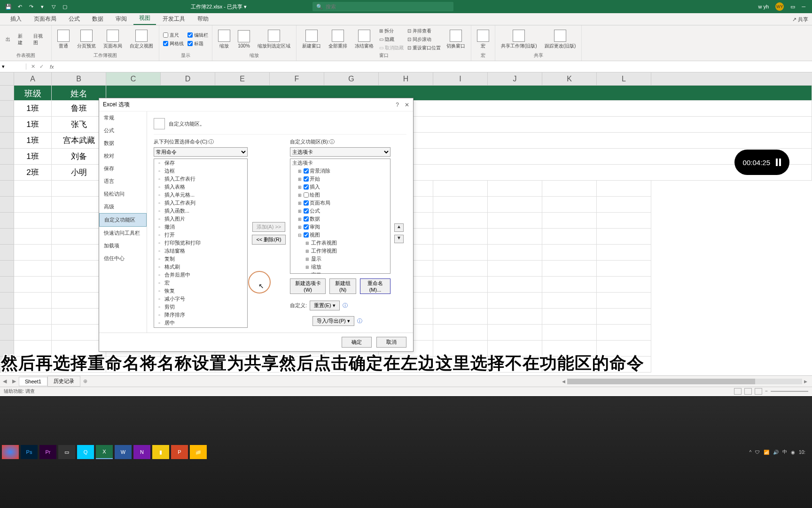 This screenshot has height=508, width=812. What do you see at coordinates (398, 105) in the screenshot?
I see `help-icon: ?` at bounding box center [398, 105].